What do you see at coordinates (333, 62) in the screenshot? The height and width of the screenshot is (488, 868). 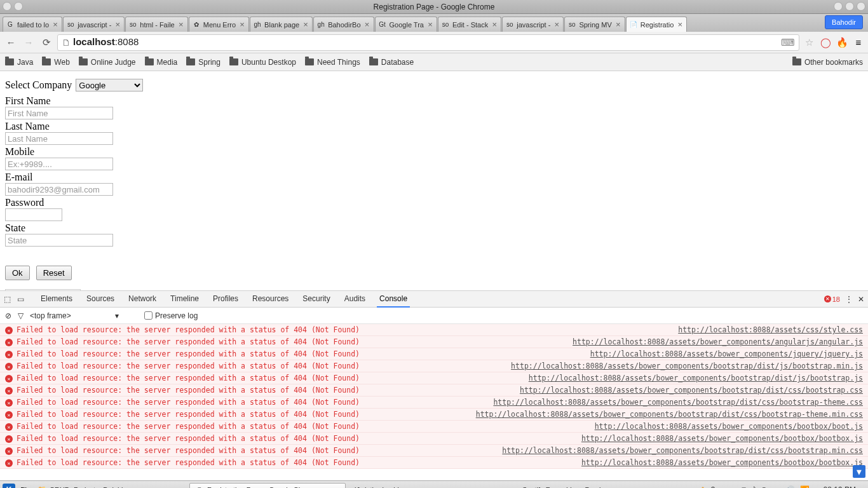 I see `bookmark-item: Need Things` at bounding box center [333, 62].